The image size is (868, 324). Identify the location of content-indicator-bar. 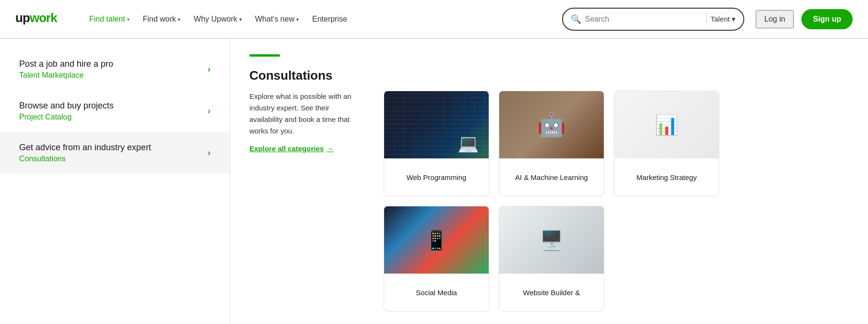
(265, 56).